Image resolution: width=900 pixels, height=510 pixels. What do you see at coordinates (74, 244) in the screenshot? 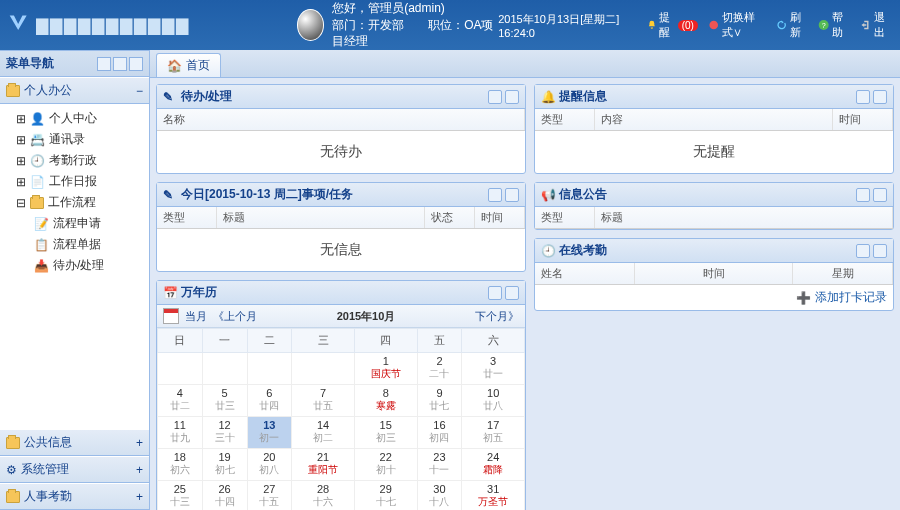
I see `tree-flow-form: 📋流程单据` at bounding box center [74, 244].